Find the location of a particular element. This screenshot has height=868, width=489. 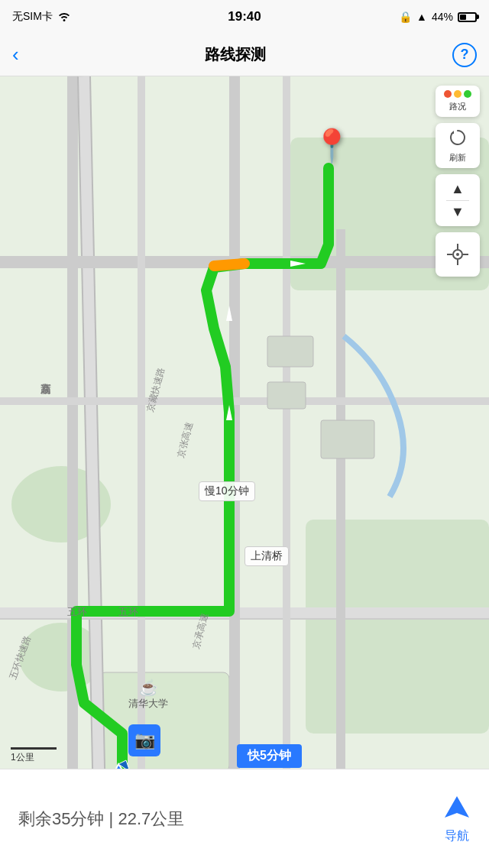

qingqiao-label: 上清桥 is located at coordinates (267, 556).